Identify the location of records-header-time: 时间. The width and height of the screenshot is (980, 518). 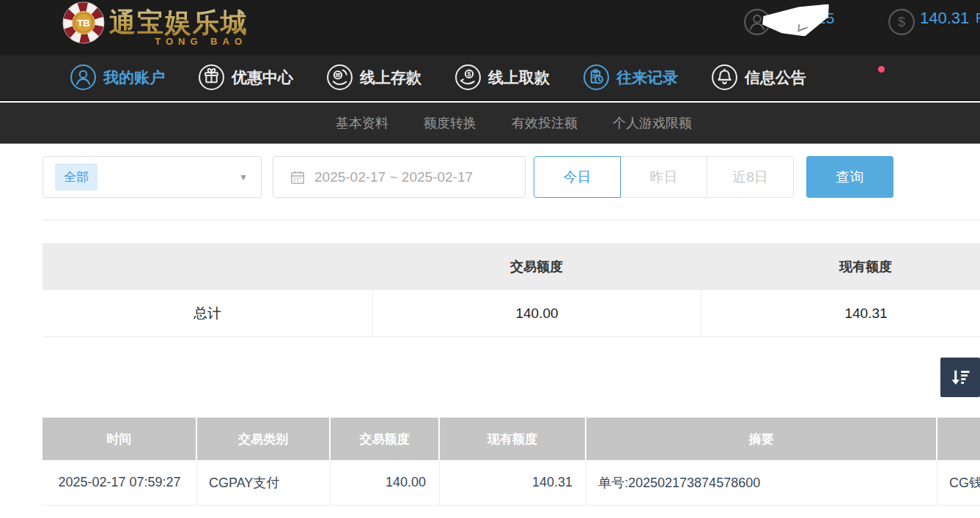
(120, 439).